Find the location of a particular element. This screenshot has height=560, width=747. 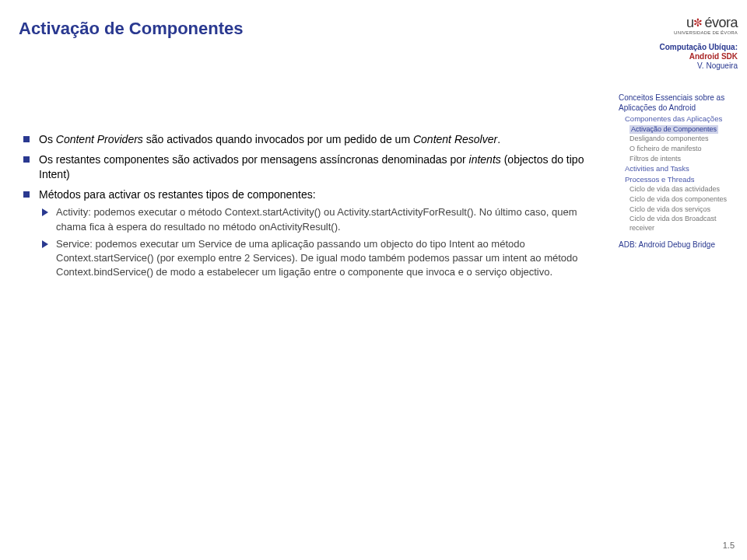

nav-active-label: Activação de Componentes is located at coordinates (674, 130).